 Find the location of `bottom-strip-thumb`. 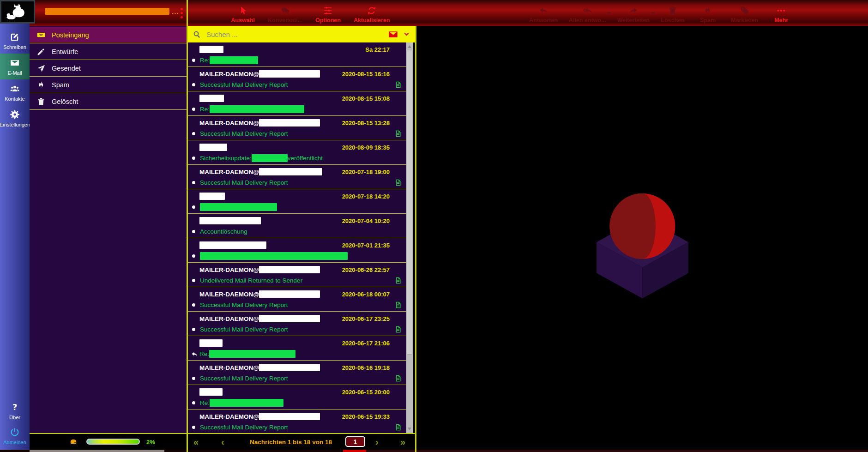

bottom-strip-thumb is located at coordinates (97, 451).